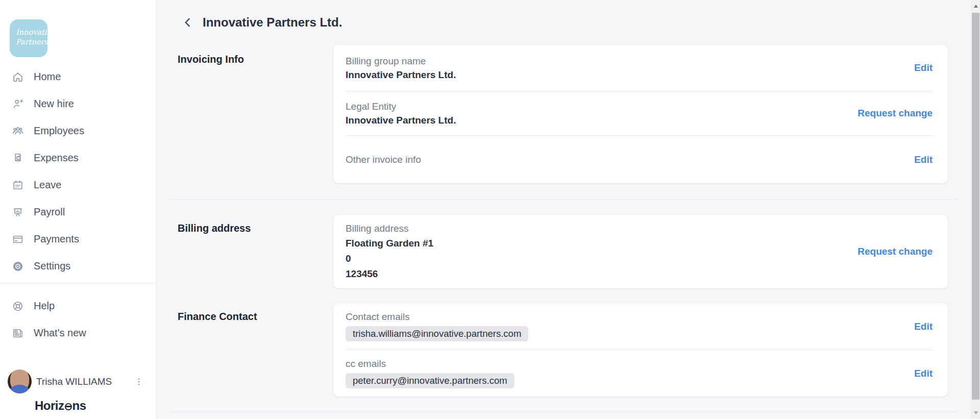  Describe the element at coordinates (78, 333) in the screenshot. I see `sidebar-item-whats-new: What's new` at that location.